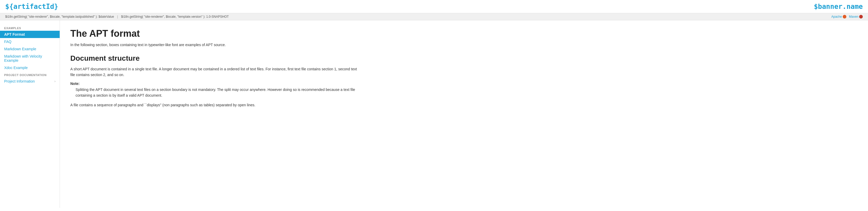 The image size is (868, 211). Describe the element at coordinates (60, 17) in the screenshot. I see `last-published-text: $i18n.getString( "site-renderer", $local…` at that location.